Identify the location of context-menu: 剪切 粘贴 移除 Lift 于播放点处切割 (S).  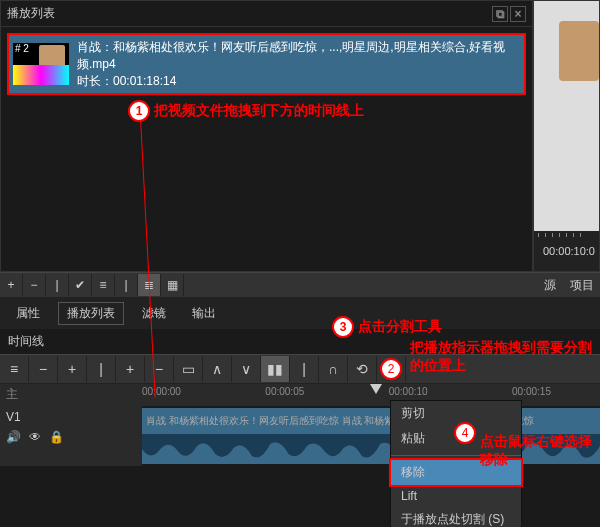
(456, 464).